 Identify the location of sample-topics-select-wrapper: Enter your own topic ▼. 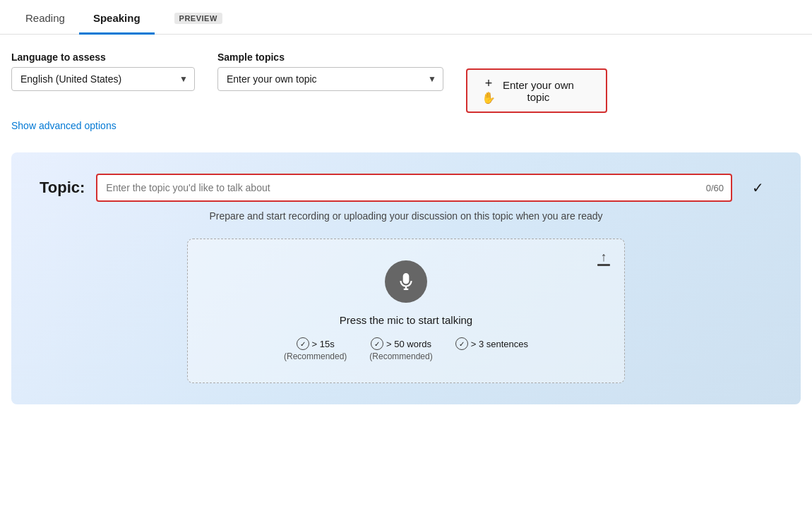
(330, 79).